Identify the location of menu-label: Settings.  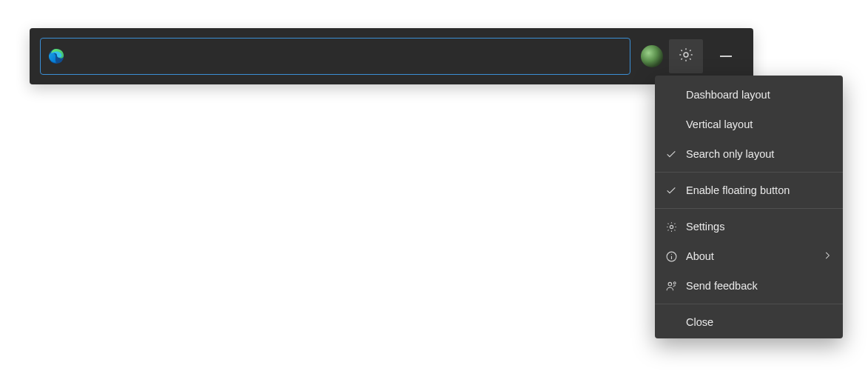
(759, 227).